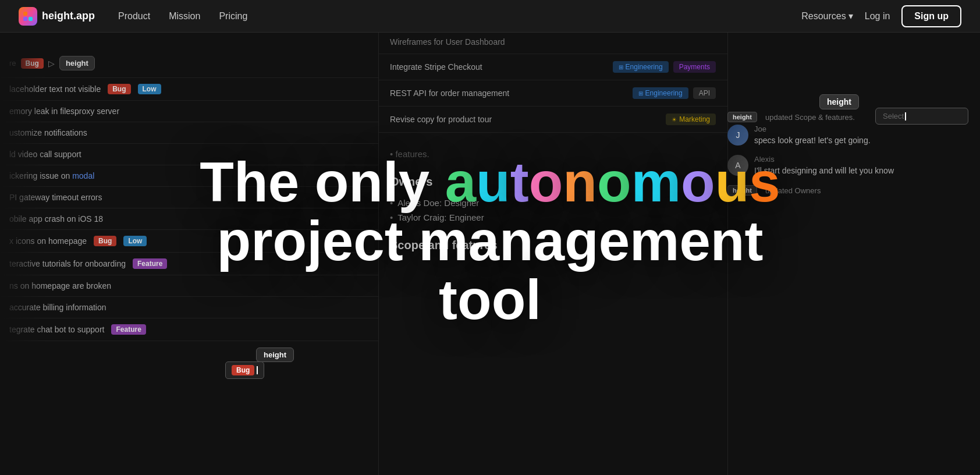  Describe the element at coordinates (743, 117) in the screenshot. I see `height-badge-1: height` at that location.